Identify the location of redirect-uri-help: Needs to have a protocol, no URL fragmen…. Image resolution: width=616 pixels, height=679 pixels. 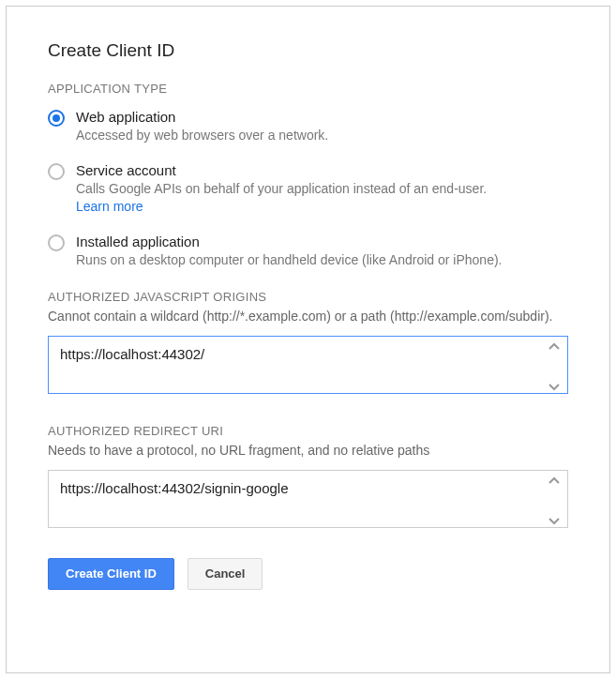
(308, 451).